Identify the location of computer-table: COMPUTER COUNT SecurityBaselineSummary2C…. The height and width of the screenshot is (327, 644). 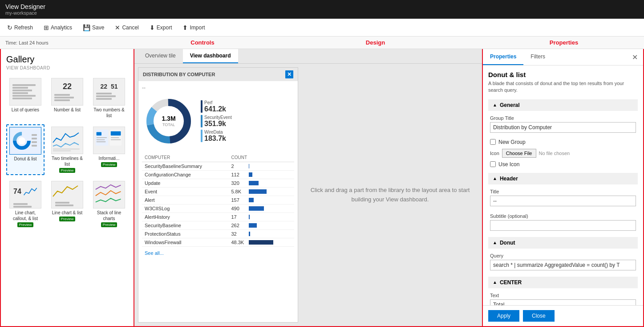
(218, 200).